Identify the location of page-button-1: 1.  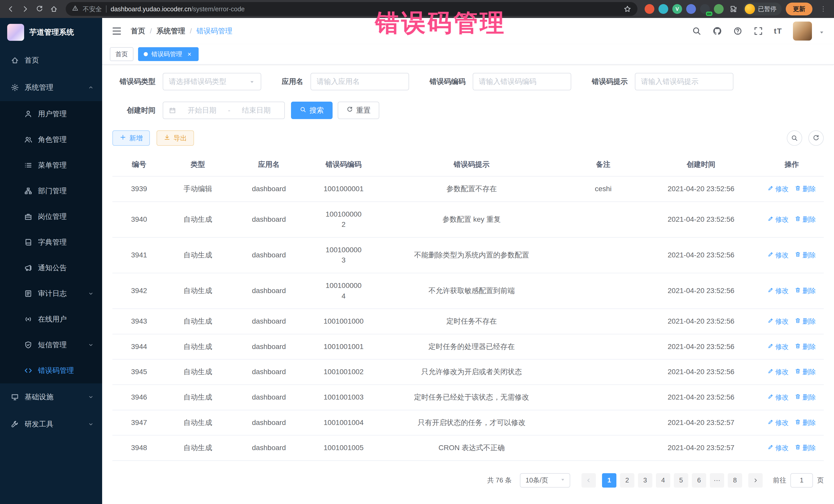
(609, 480).